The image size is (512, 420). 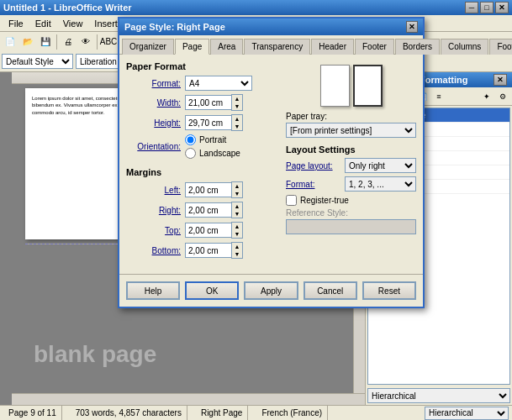 I want to click on height-label: Height:, so click(x=156, y=123).